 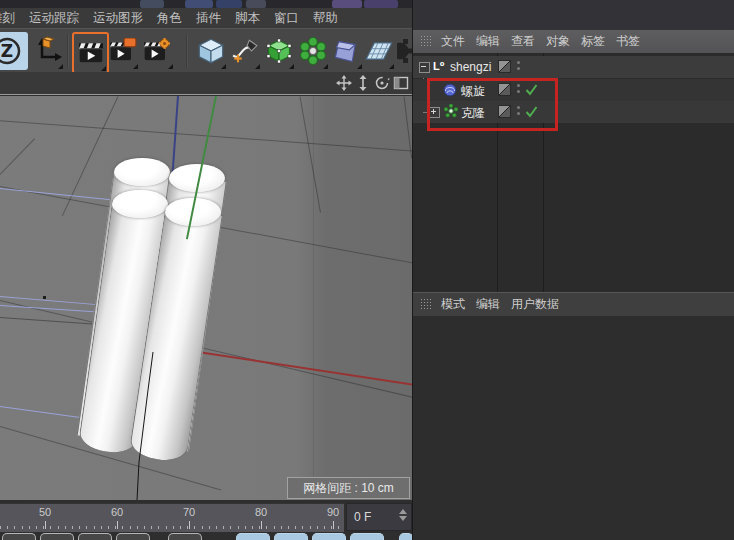 What do you see at coordinates (210, 51) in the screenshot?
I see `primitive-cube-icon` at bounding box center [210, 51].